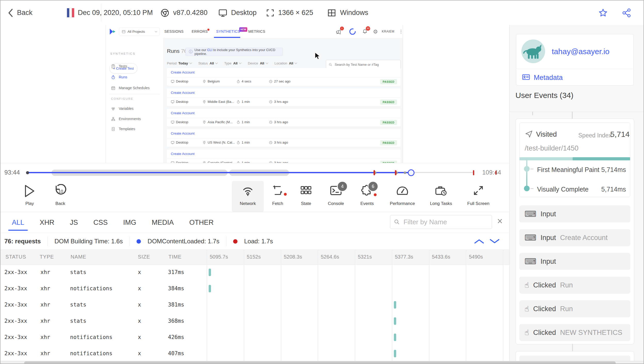 The image size is (644, 364). Describe the element at coordinates (363, 64) in the screenshot. I see `test-search-box` at that location.